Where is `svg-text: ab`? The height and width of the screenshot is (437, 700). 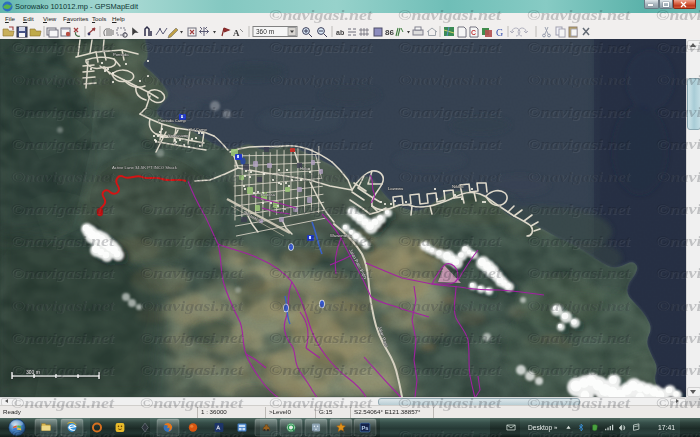 svg-text: ab is located at coordinates (340, 32).